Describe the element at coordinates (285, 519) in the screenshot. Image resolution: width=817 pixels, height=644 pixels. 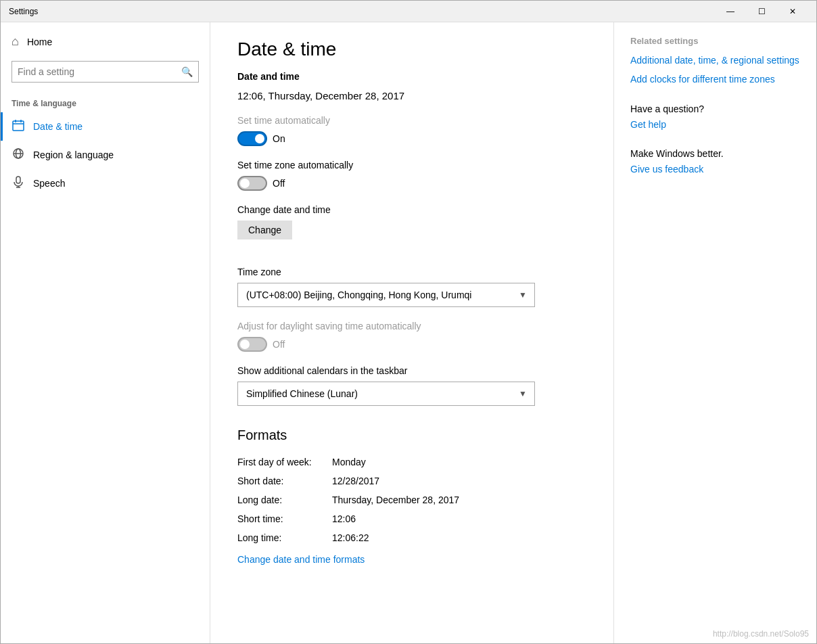
I see `format-key: Short time:` at that location.